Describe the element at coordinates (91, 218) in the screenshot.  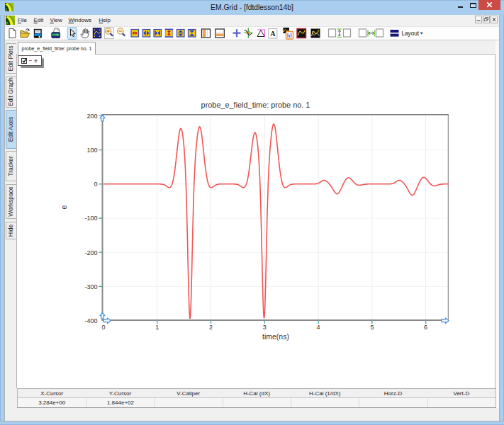
I see `svg-text: -100` at that location.